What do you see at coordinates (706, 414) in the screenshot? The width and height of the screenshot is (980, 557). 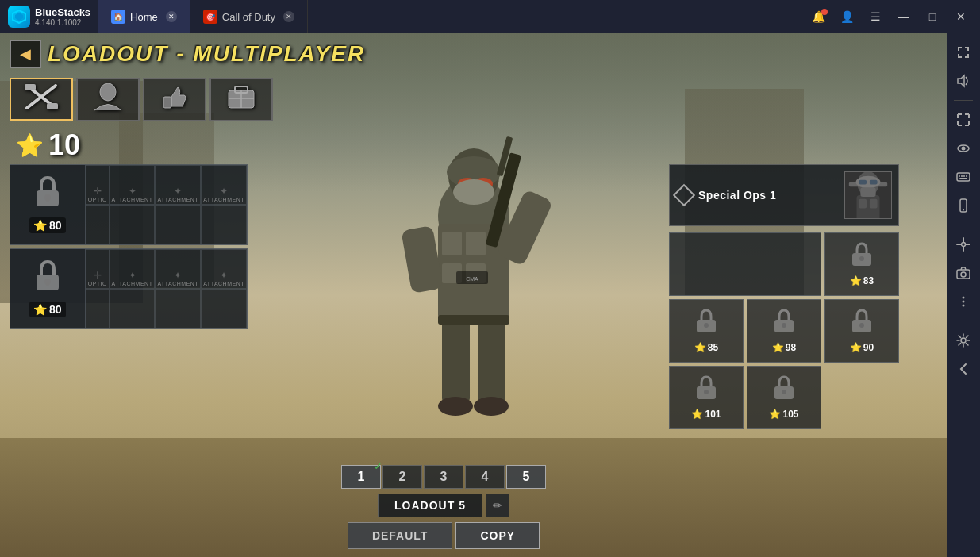 I see `op-cost-101: ⭐ 101` at bounding box center [706, 414].